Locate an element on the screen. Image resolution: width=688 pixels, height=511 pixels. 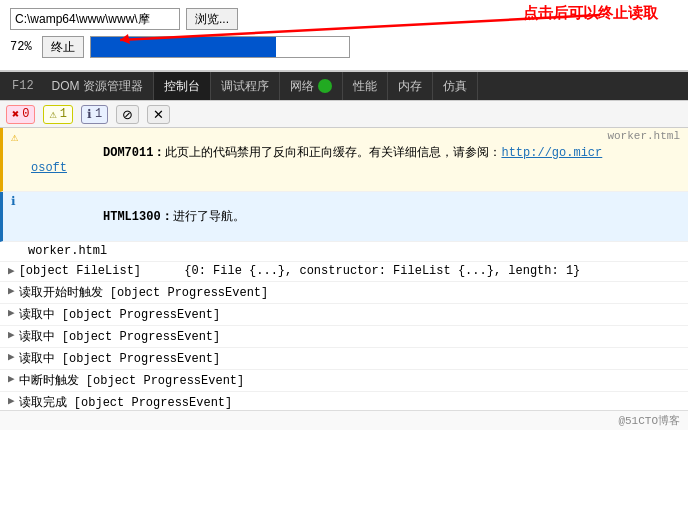
file-path-input is located at coordinates (95, 19).